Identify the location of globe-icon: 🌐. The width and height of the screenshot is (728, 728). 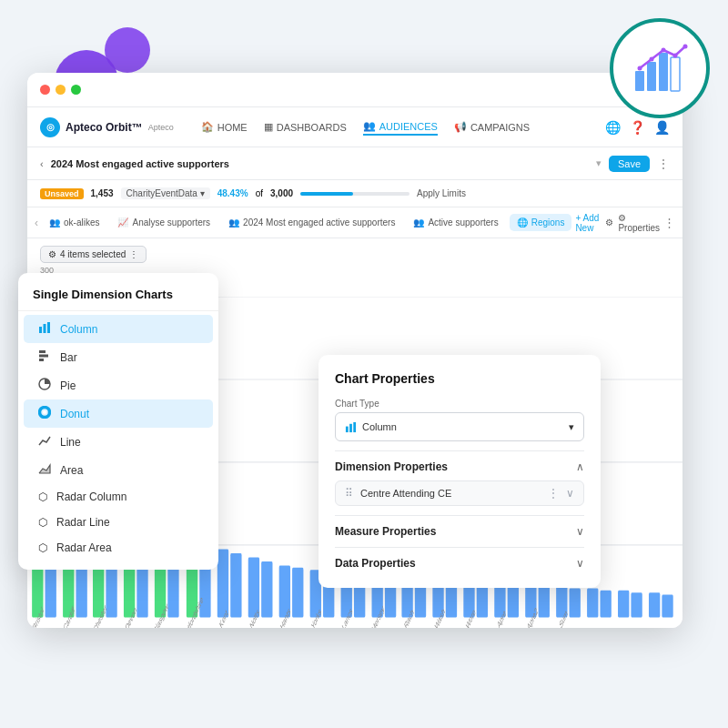
(613, 127).